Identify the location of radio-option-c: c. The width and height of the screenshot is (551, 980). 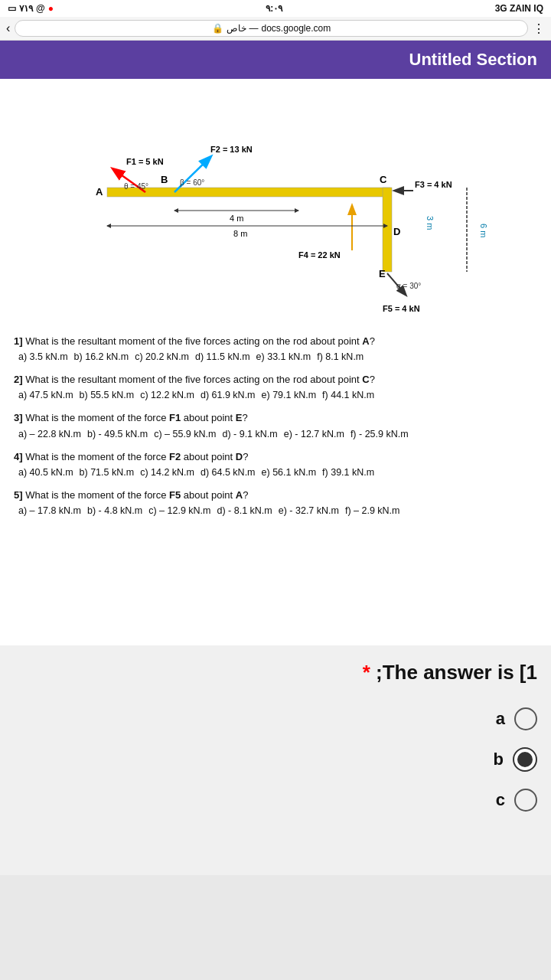
(276, 800).